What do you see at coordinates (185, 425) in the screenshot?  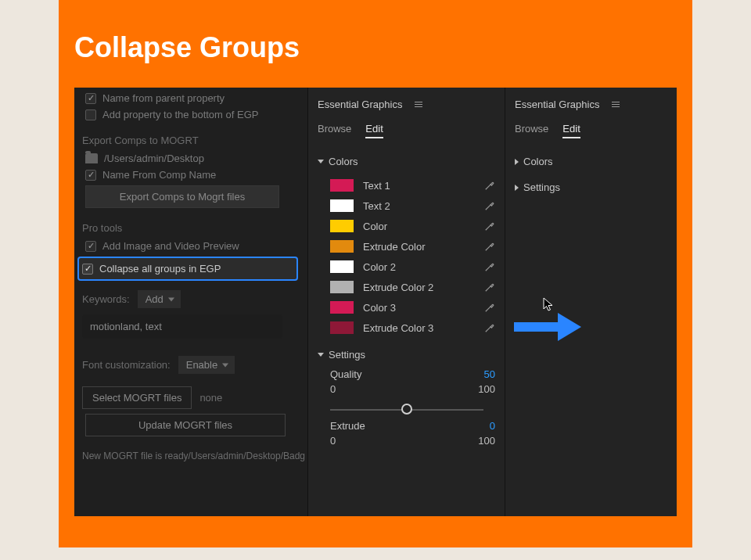 I see `update-mogrt-button: Update MOGRT files` at bounding box center [185, 425].